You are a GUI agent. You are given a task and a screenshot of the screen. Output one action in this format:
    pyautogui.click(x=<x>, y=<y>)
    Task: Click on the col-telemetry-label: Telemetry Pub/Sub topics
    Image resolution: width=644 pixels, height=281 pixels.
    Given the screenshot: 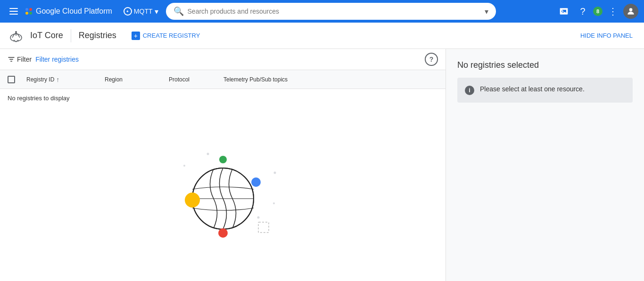 What is the action you would take?
    pyautogui.click(x=256, y=80)
    